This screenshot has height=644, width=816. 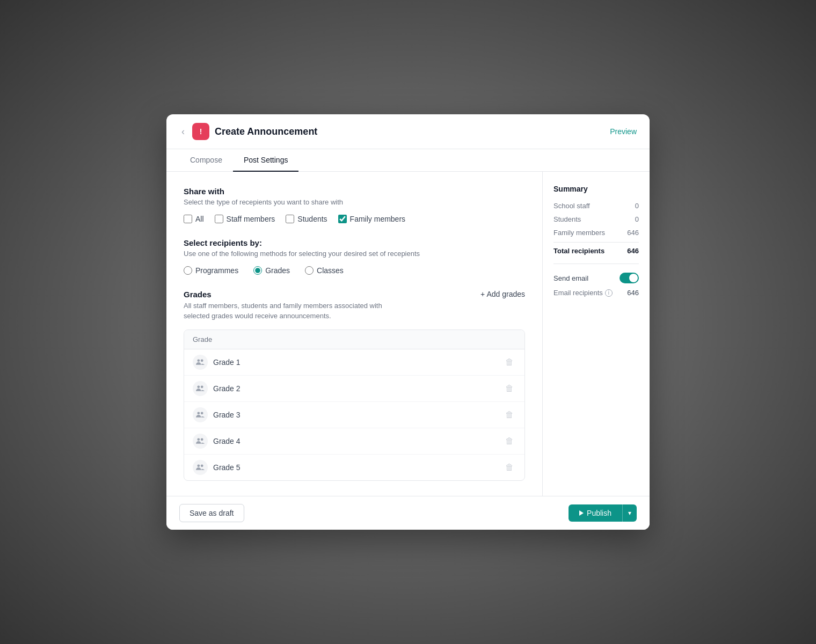 I want to click on modal-header: ‹ ! Create Announcement Preview, so click(x=408, y=132).